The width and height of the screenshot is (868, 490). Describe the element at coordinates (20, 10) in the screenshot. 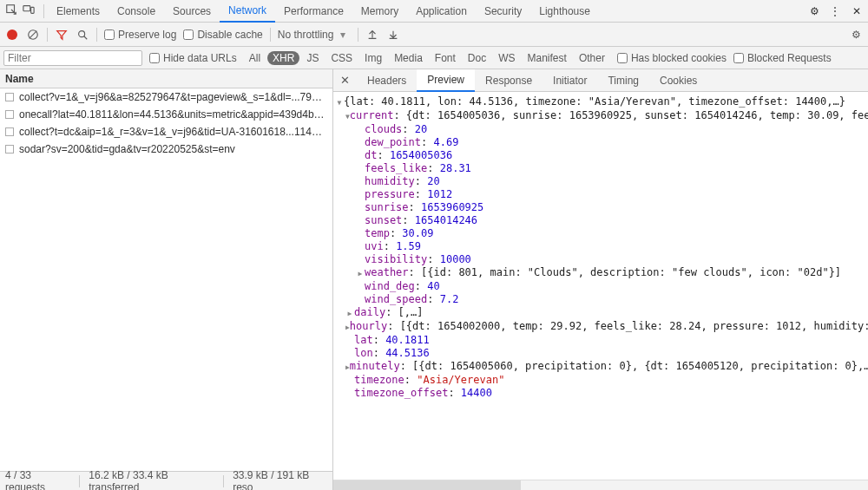

I see `inspect-controls` at that location.